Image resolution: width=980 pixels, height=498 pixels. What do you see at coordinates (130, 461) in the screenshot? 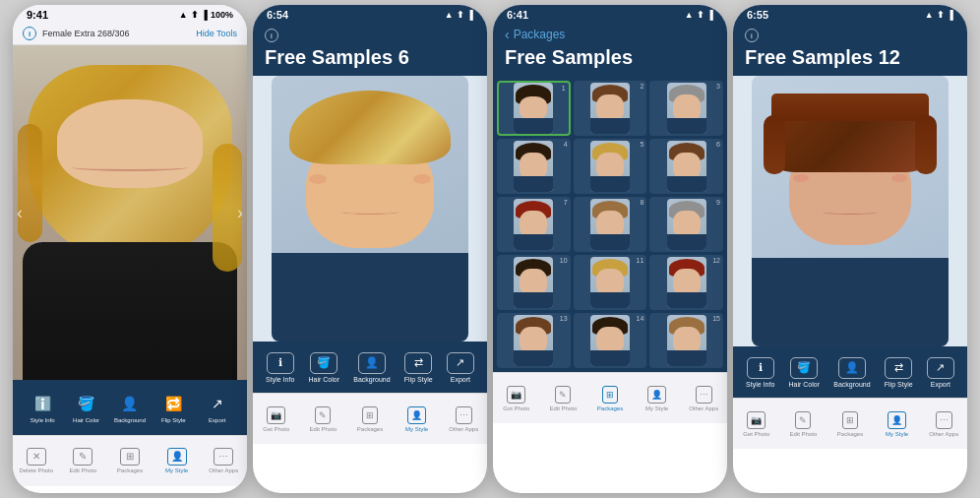
I see `bottom-packages-1: ⊞ Packages` at bounding box center [130, 461].